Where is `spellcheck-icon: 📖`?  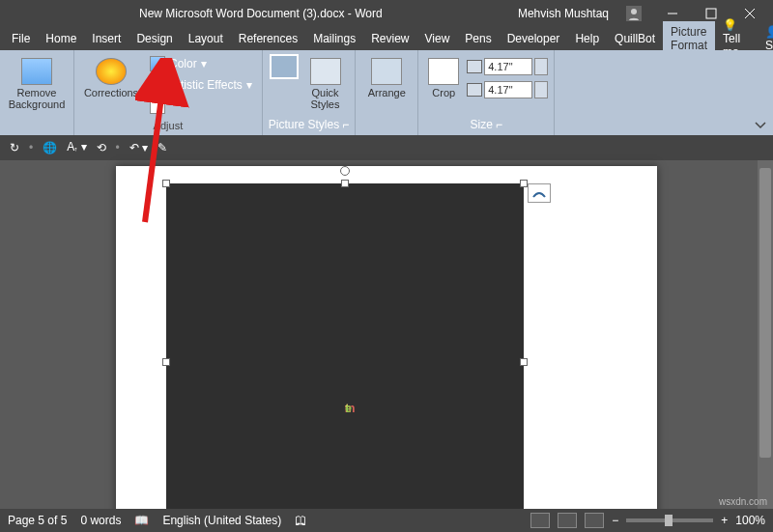
spellcheck-icon: 📖 is located at coordinates (141, 520).